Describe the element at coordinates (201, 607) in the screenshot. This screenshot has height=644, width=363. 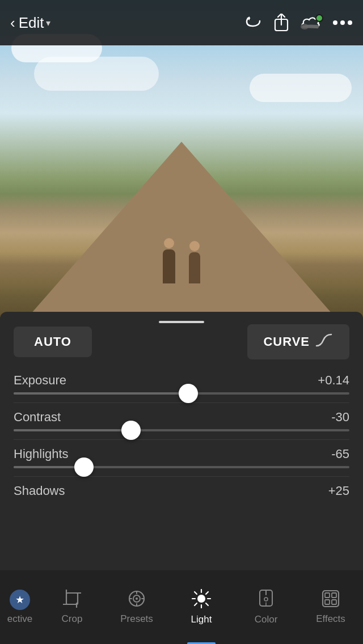
I see `nav-item-light: Light` at that location.